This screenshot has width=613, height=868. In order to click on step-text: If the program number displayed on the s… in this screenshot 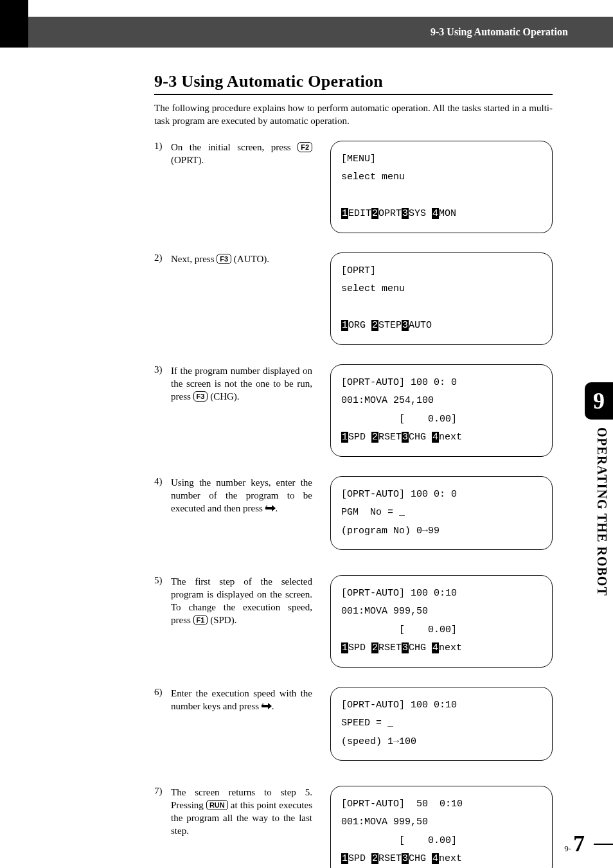, I will do `click(245, 384)`.